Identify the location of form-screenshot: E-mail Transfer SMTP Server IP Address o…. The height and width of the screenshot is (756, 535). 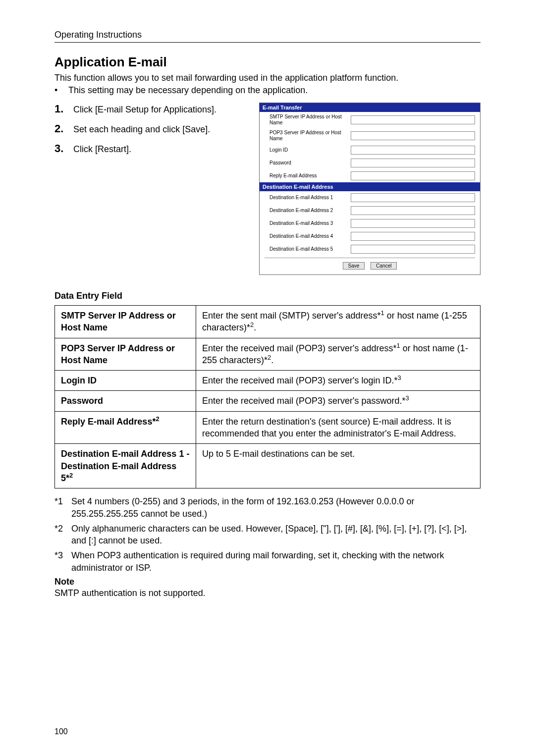
(370, 189).